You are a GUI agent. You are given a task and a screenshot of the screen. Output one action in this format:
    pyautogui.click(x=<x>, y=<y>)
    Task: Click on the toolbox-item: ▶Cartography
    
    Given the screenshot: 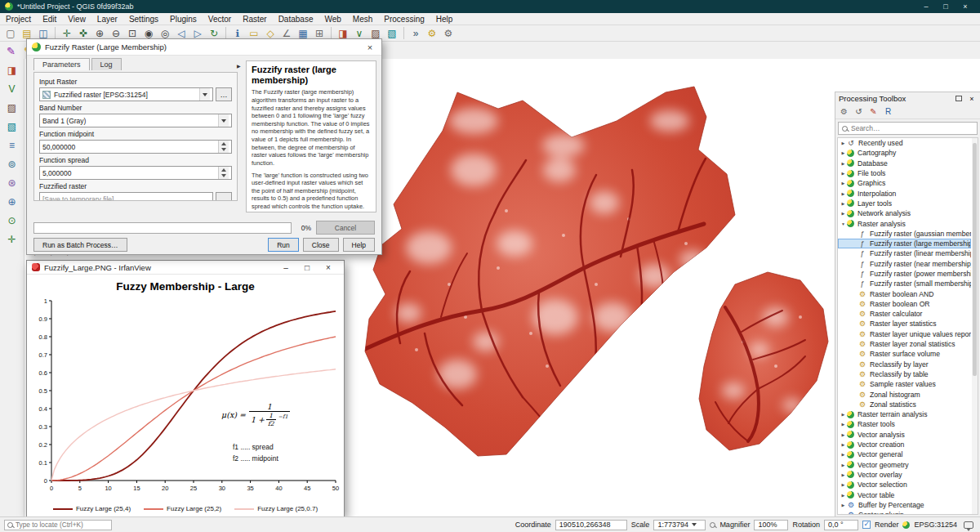 What is the action you would take?
    pyautogui.click(x=905, y=153)
    